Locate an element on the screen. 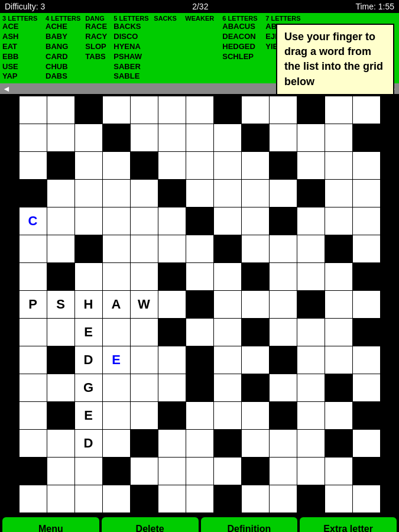  word-item: BANG is located at coordinates (63, 47).